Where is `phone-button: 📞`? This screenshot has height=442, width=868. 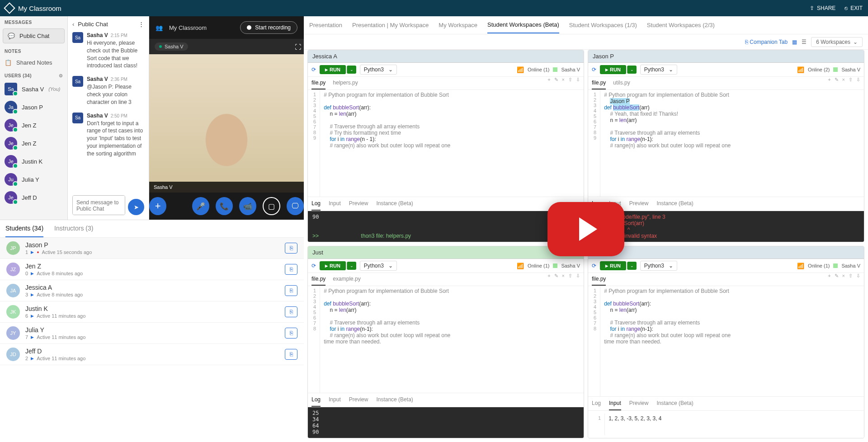 phone-button: 📞 is located at coordinates (224, 206).